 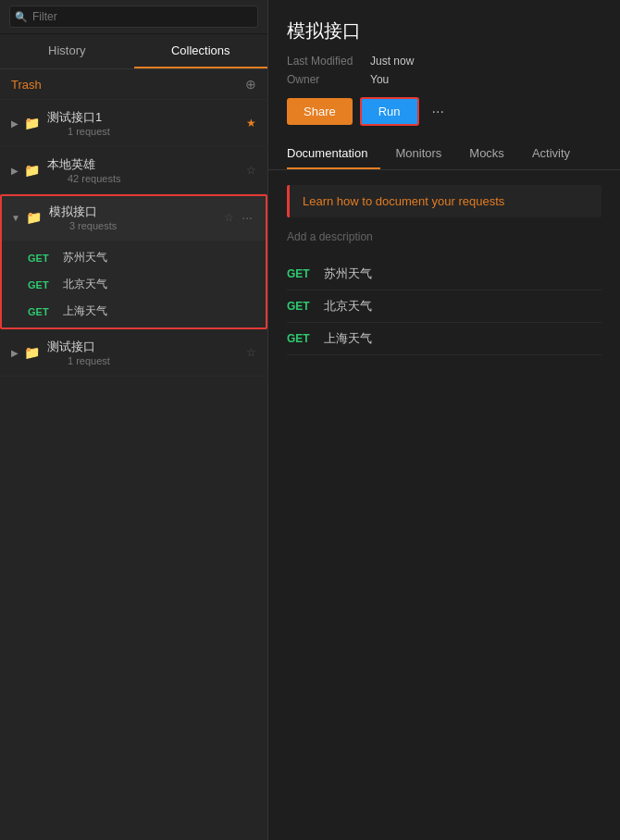 I want to click on detail-request-2: GET 北京天气, so click(x=444, y=307).